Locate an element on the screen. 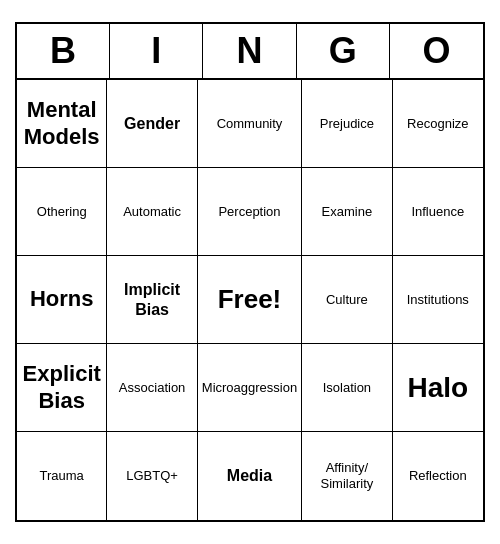  bingo-cell: Trauma is located at coordinates (62, 476).